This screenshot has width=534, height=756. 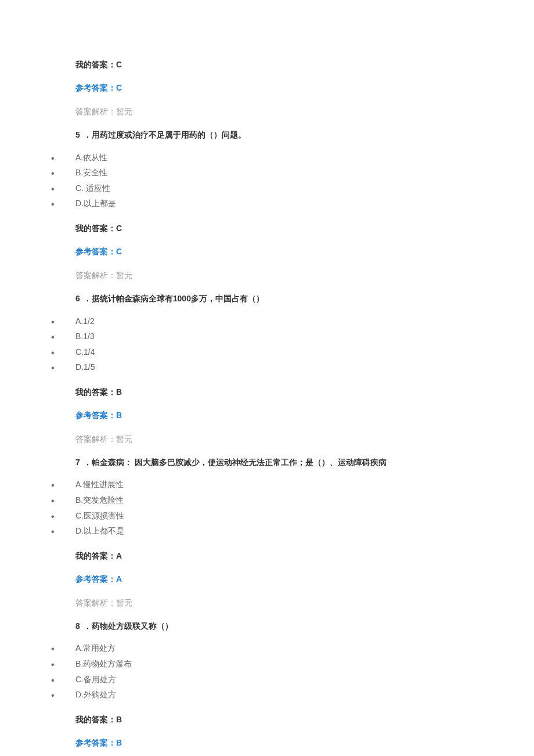 What do you see at coordinates (293, 694) in the screenshot?
I see `option-item: D.外购处方` at bounding box center [293, 694].